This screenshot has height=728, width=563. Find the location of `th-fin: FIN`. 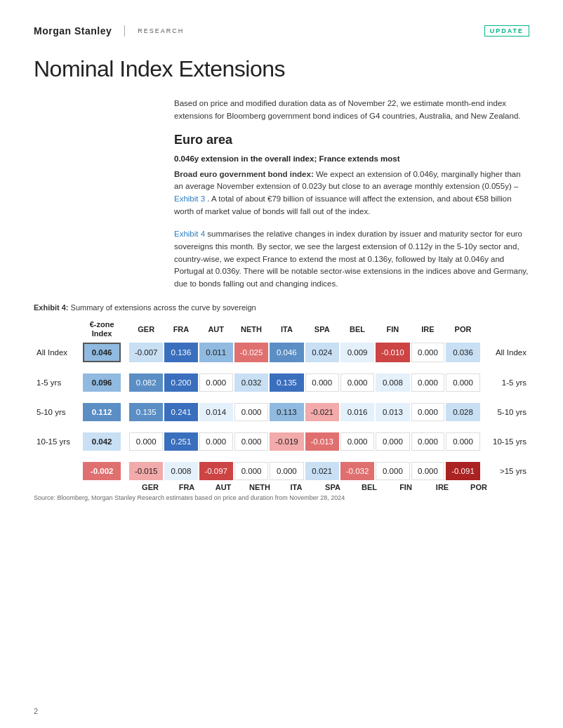

th-fin: FIN is located at coordinates (392, 329).